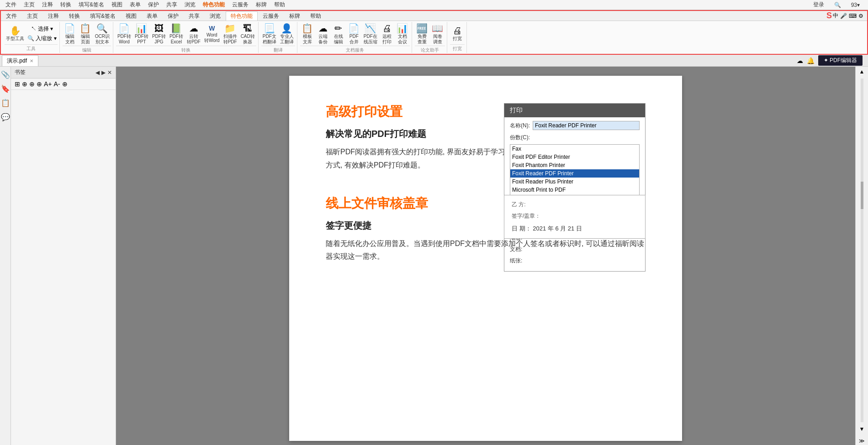 The image size is (868, 445). What do you see at coordinates (242, 16) in the screenshot?
I see `tab-features: 特色功能` at bounding box center [242, 16].